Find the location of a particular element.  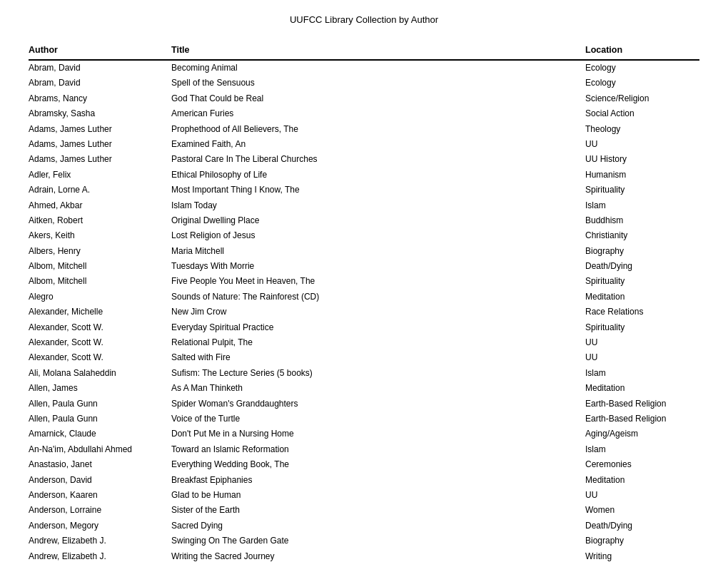

cell-title: Glad to be Human is located at coordinates (378, 495).